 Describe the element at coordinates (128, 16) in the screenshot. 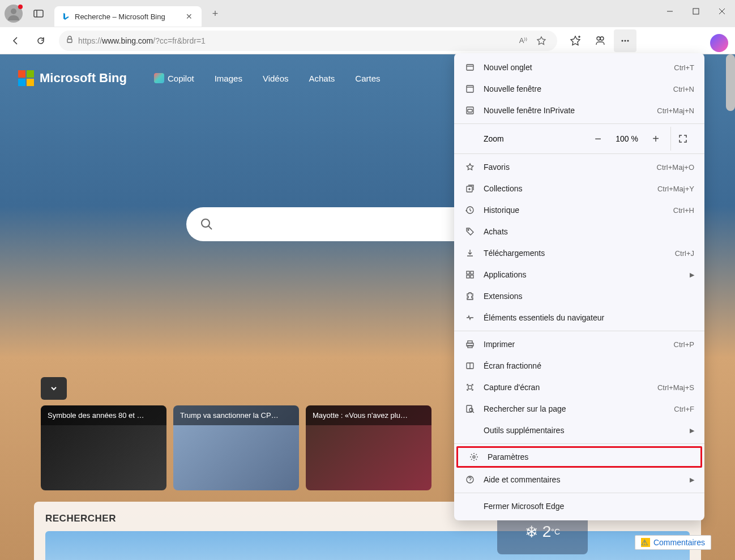

I see `browser-tab: Recherche – Microsoft Bing ✕` at that location.